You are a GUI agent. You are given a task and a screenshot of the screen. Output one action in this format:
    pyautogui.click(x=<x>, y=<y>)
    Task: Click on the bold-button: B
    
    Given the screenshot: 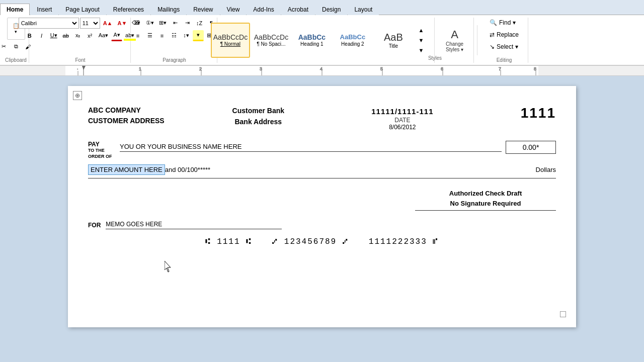 What is the action you would take?
    pyautogui.click(x=30, y=36)
    